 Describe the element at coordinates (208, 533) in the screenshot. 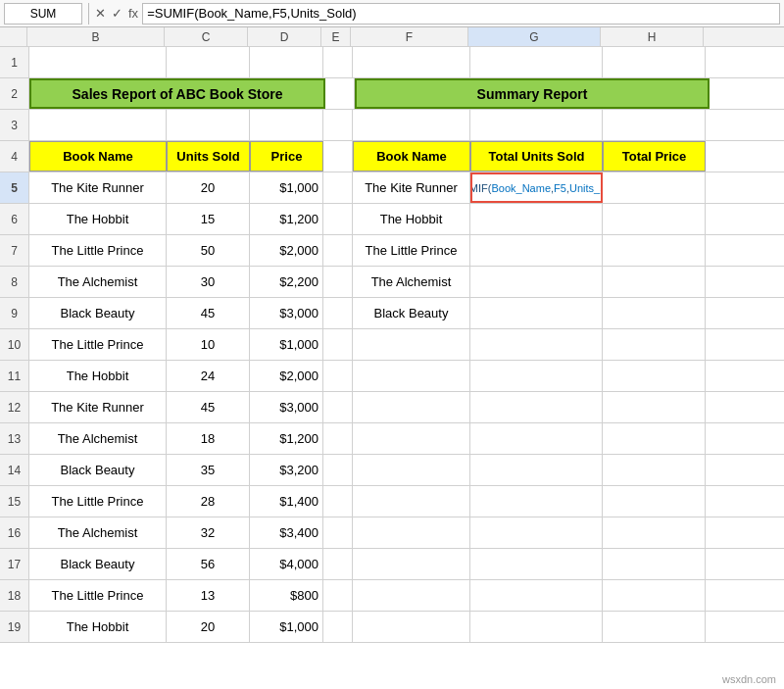

I see `cell-c16: 32` at that location.